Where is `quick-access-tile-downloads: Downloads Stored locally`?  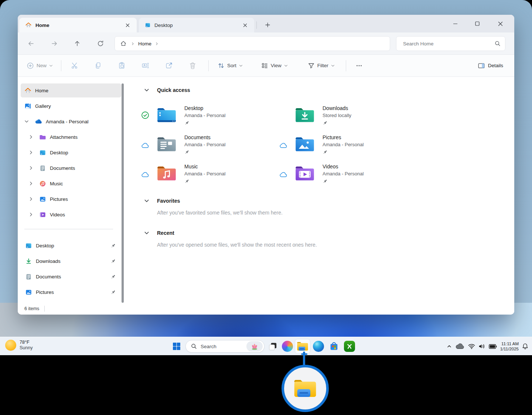 quick-access-tile-downloads: Downloads Stored locally is located at coordinates (366, 115).